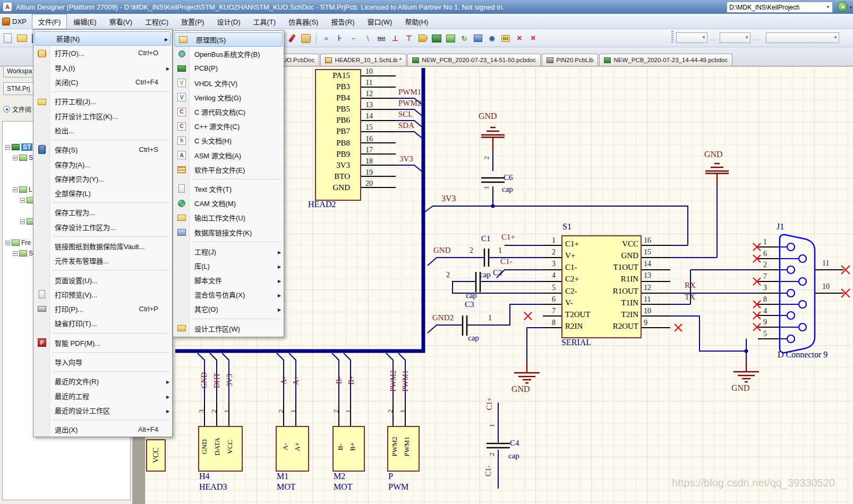 This screenshot has height=504, width=853. I want to click on m1-comment: MOT, so click(286, 487).